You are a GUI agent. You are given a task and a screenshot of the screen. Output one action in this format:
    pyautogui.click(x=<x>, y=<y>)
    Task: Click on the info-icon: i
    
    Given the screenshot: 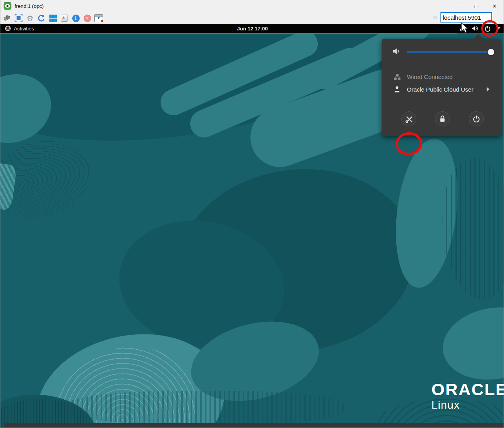 What is the action you would take?
    pyautogui.click(x=76, y=18)
    